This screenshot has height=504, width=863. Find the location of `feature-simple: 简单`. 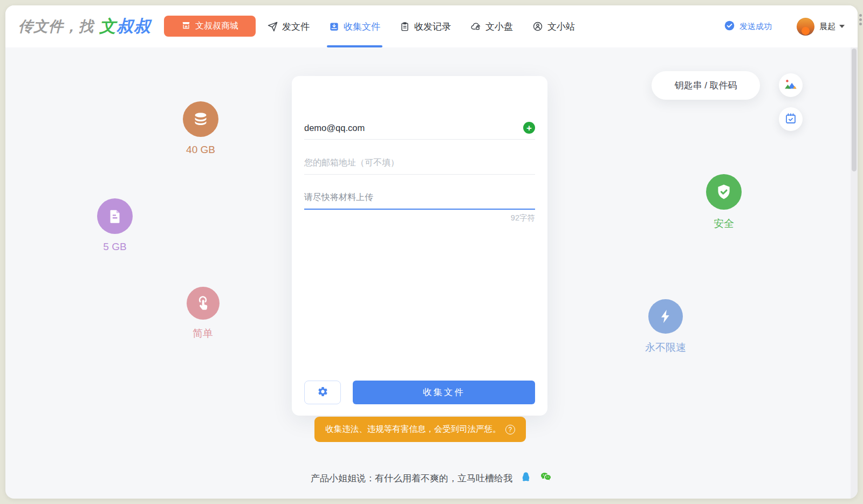

feature-simple: 简单 is located at coordinates (203, 314).